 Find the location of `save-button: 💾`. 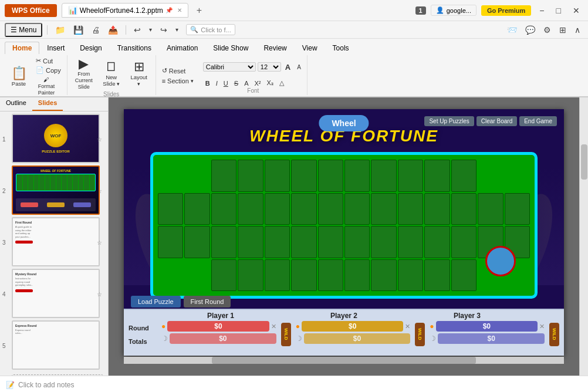

save-button: 💾 is located at coordinates (79, 30).